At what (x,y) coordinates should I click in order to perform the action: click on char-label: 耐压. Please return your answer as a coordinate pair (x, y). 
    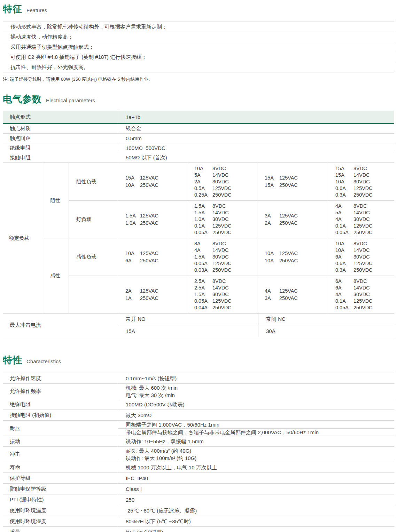
    Looking at the image, I should click on (60, 428).